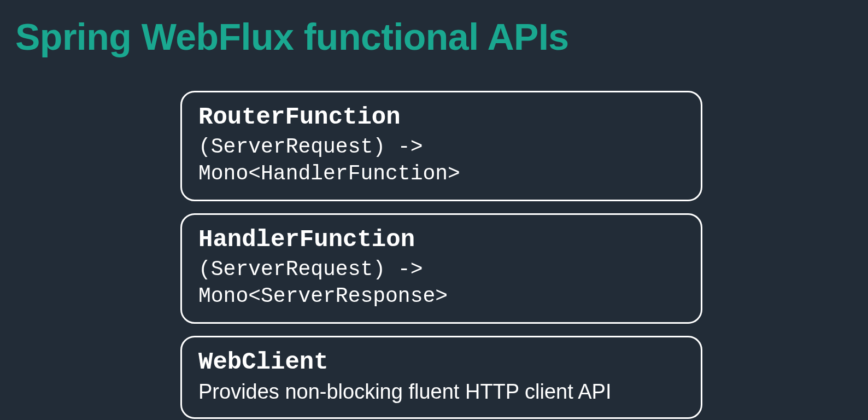  What do you see at coordinates (442, 392) in the screenshot?
I see `card-description: Provides non-blocking fluent HTTP client…` at bounding box center [442, 392].